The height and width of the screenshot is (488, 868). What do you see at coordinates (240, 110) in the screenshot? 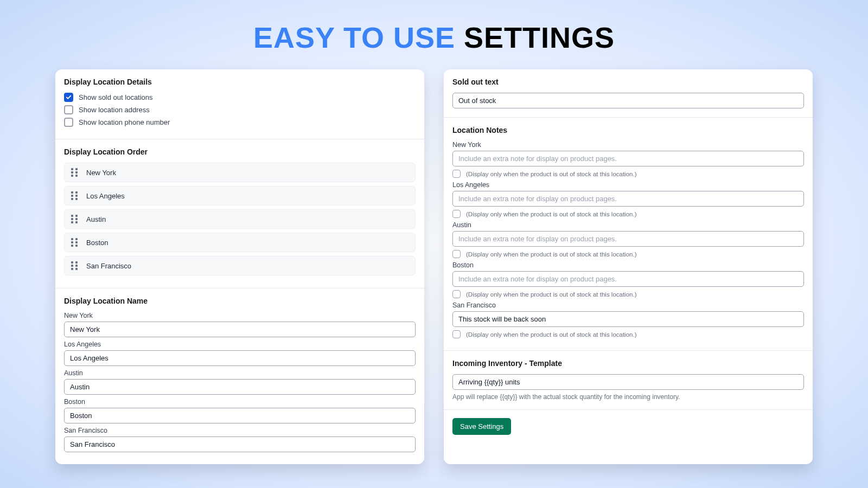
I see `chk-show-address: Show location address` at bounding box center [240, 110].